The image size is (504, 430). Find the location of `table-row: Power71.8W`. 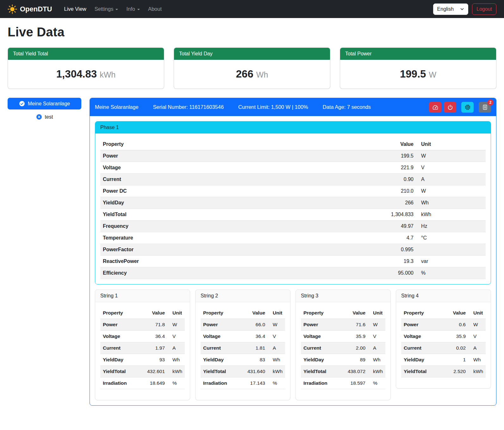

table-row: Power71.8W is located at coordinates (142, 325).